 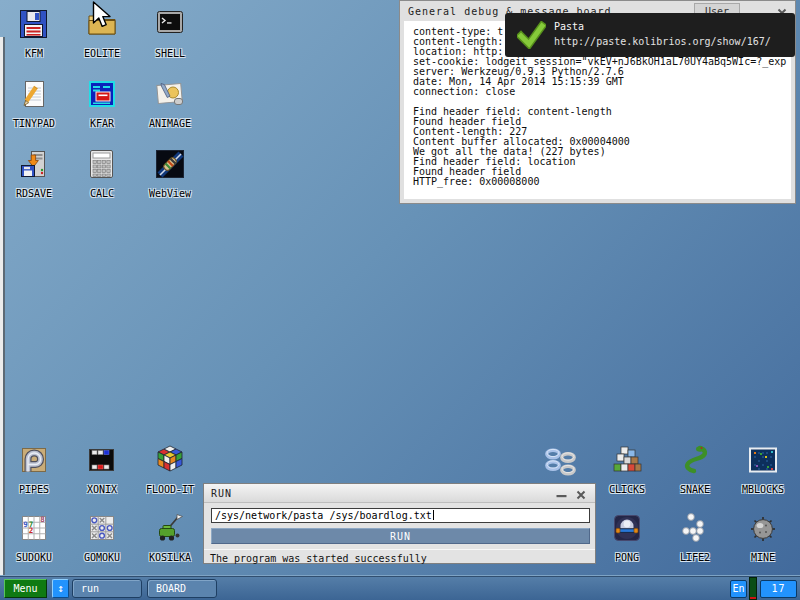 I want to click on sudoku-icon: 8972, so click(x=34, y=528).